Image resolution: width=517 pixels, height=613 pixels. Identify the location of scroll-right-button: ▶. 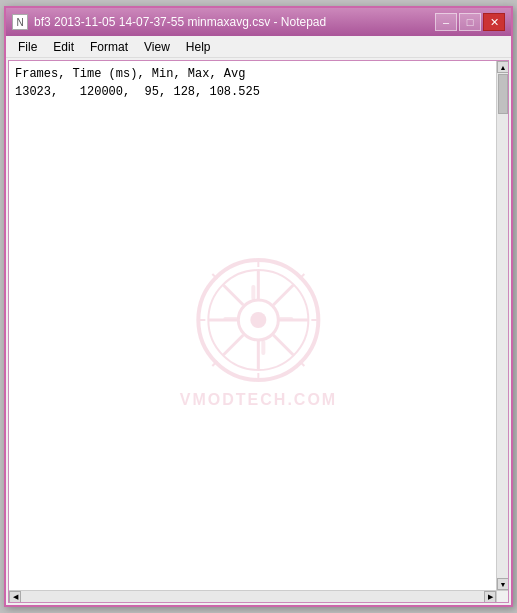
(490, 597).